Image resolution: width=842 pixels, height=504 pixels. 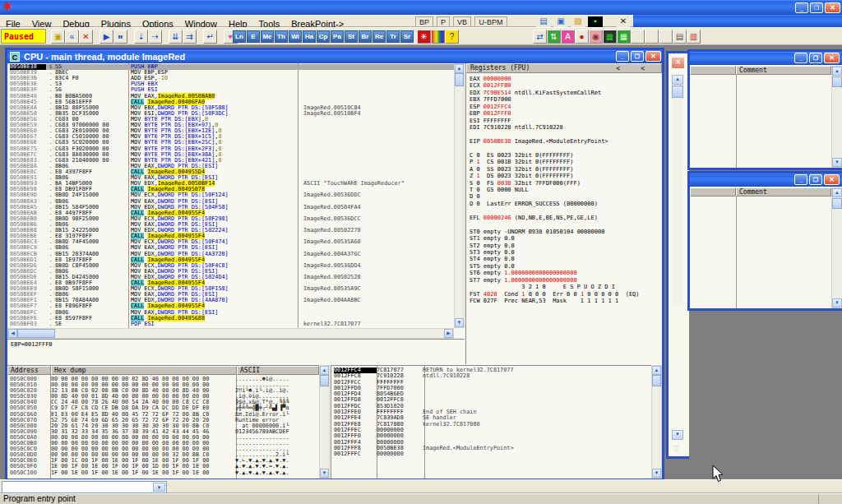 What do you see at coordinates (554, 162) in the screenshot?
I see `register-line: P 1 CS 001B 32bit 0(FFFFFFFF)` at bounding box center [554, 162].